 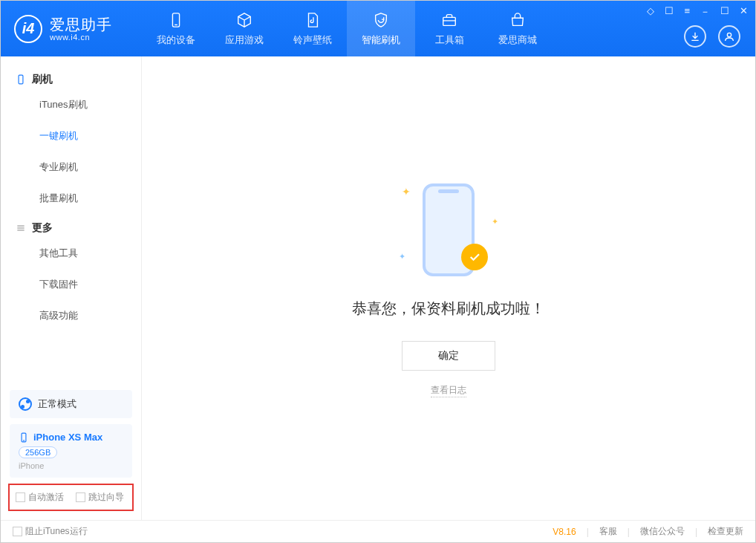 What do you see at coordinates (712, 36) in the screenshot?
I see `header-right-icons` at bounding box center [712, 36].